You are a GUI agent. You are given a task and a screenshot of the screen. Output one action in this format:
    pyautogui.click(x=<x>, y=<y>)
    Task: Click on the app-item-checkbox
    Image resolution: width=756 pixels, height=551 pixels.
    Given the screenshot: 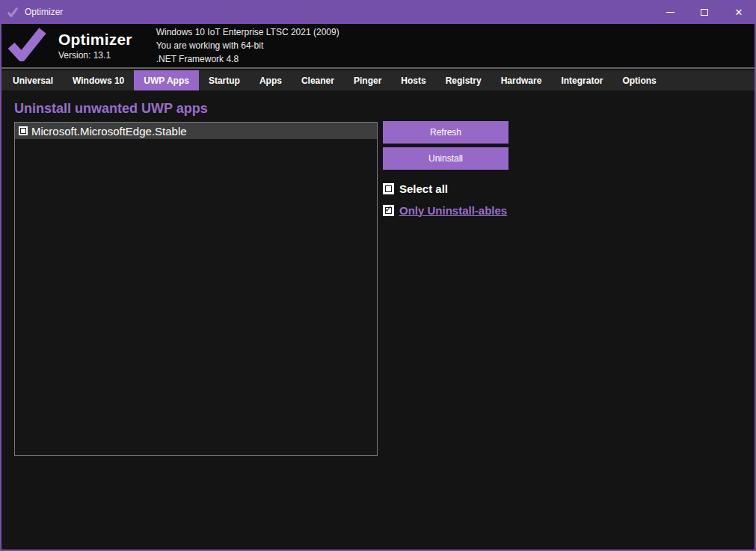 What is the action you would take?
    pyautogui.click(x=23, y=131)
    